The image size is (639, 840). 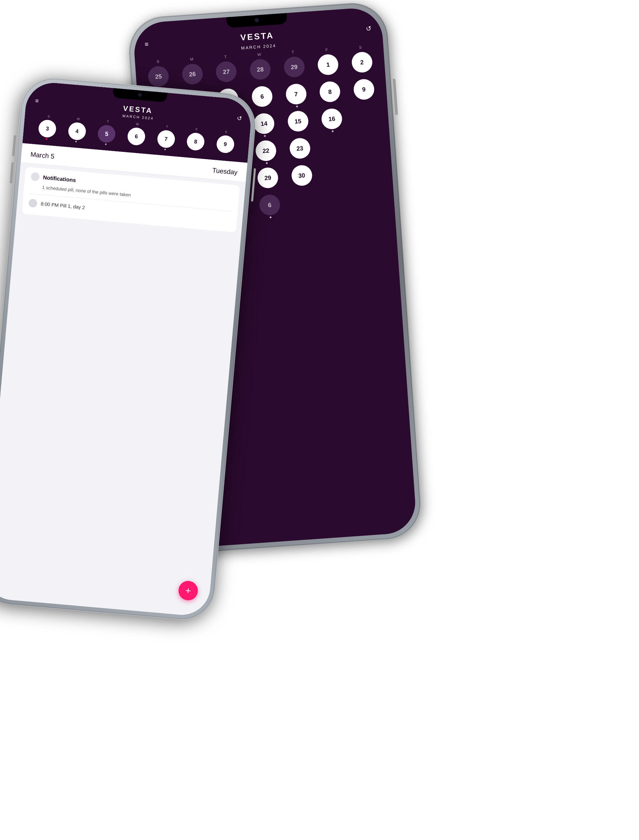 What do you see at coordinates (225, 171) in the screenshot?
I see `selected-weekday: Tuesday` at bounding box center [225, 171].